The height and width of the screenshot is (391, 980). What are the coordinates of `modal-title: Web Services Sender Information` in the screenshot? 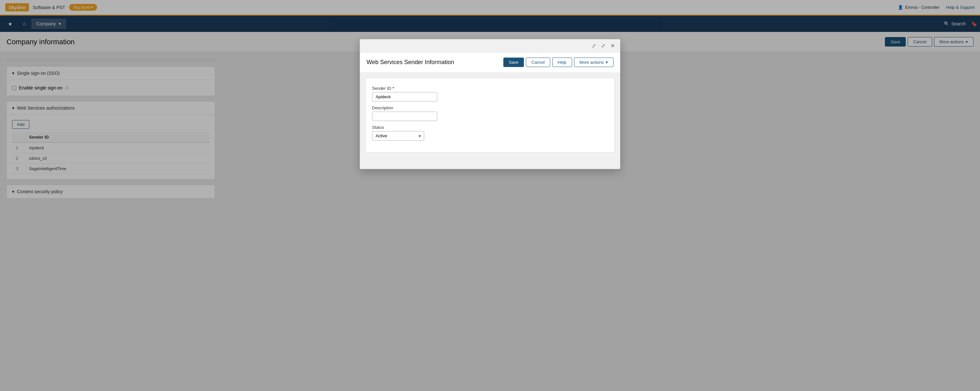 It's located at (410, 62).